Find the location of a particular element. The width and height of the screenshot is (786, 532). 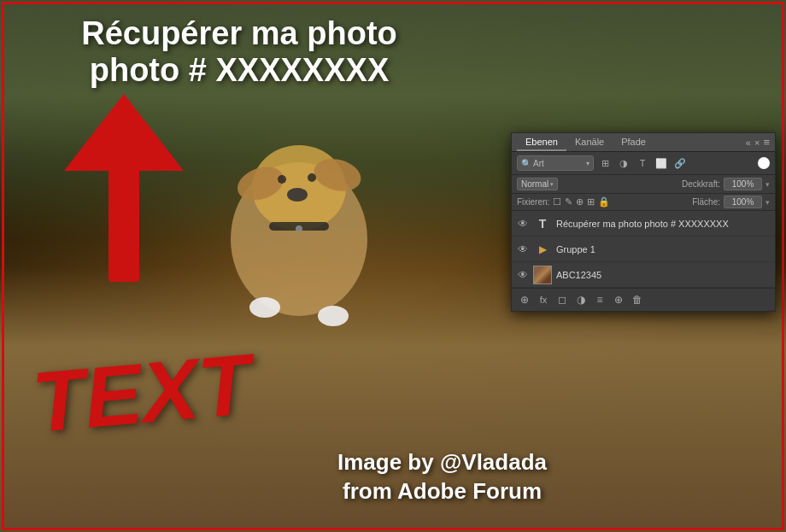

filter-shape-icon: ⬜ is located at coordinates (661, 163).